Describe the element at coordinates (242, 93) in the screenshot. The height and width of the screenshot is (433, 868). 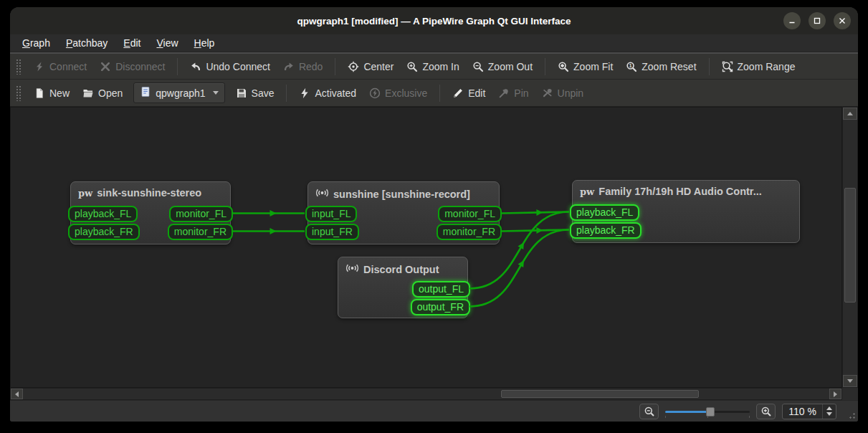
I see `save-icon` at that location.